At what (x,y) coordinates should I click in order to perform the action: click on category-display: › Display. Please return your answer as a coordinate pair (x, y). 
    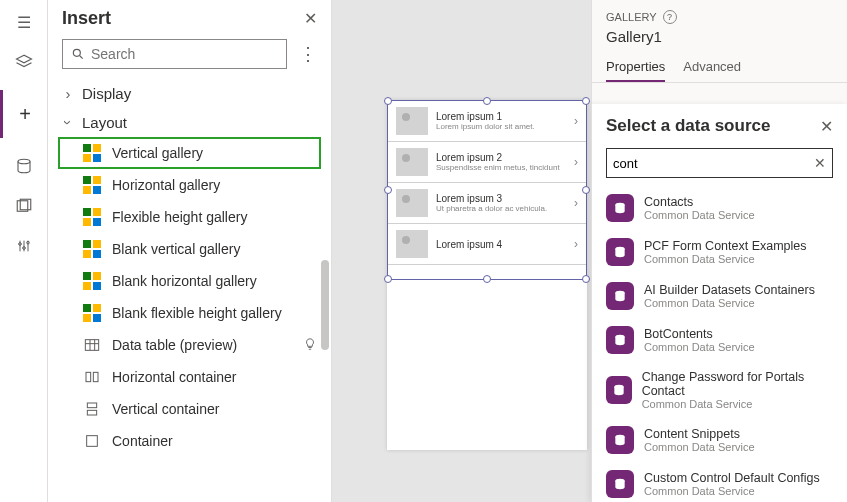
    Looking at the image, I should click on (190, 94).